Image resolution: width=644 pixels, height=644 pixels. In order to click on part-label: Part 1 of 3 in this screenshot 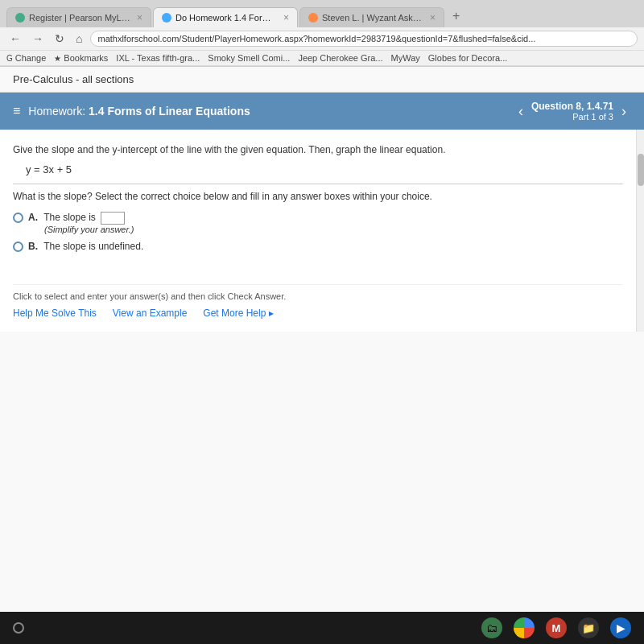, I will do `click(572, 117)`.